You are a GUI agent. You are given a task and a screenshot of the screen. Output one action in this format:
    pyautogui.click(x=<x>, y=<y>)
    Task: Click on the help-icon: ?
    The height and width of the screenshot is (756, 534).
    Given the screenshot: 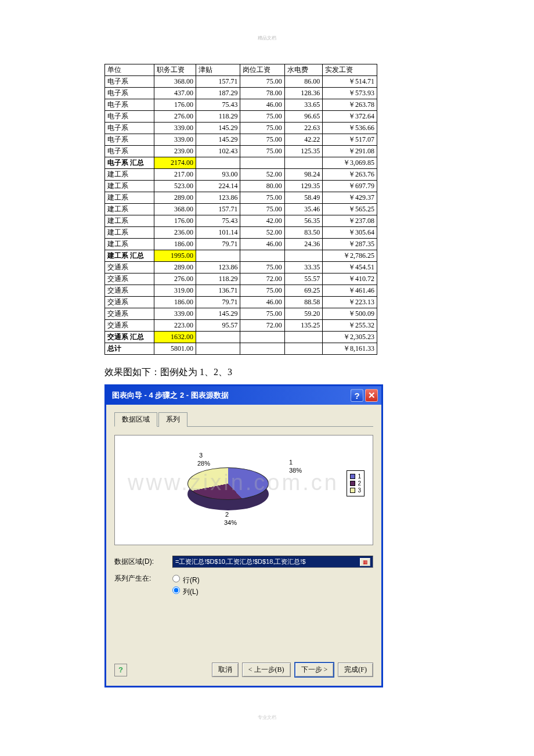 What is the action you would take?
    pyautogui.click(x=121, y=670)
    